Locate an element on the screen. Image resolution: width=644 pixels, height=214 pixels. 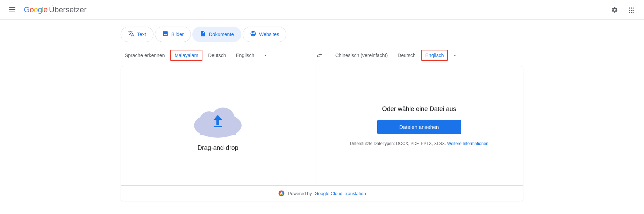
settings-button is located at coordinates (615, 10).